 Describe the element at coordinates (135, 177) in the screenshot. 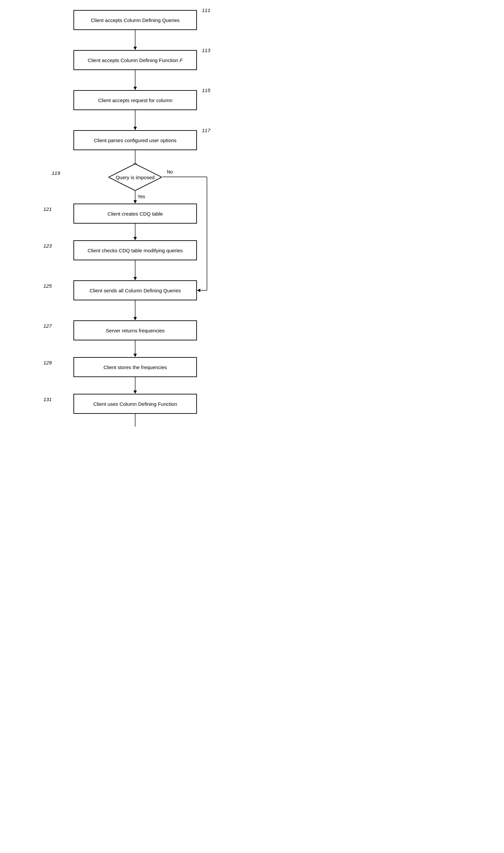

I see `diamond-119: Query is imposed` at that location.